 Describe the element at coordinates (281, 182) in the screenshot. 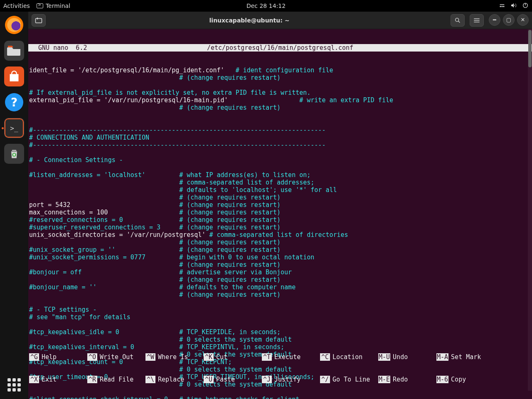

I see `editor-line: # comma-separated list of addresses;` at that location.